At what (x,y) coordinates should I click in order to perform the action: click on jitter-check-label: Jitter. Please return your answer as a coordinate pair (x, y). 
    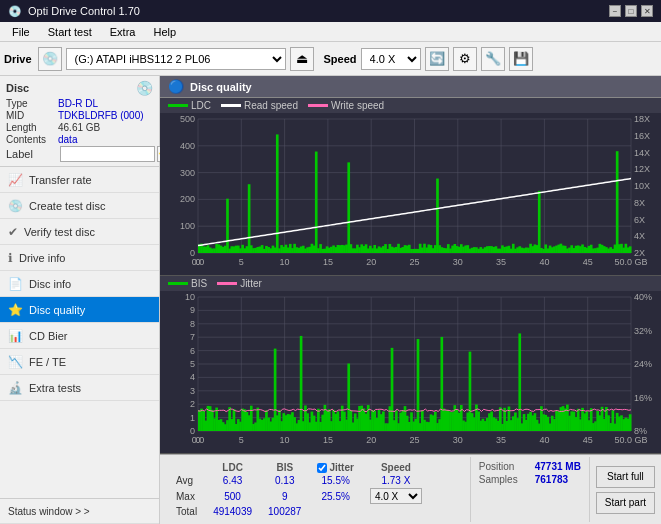
    Looking at the image, I should click on (341, 468).